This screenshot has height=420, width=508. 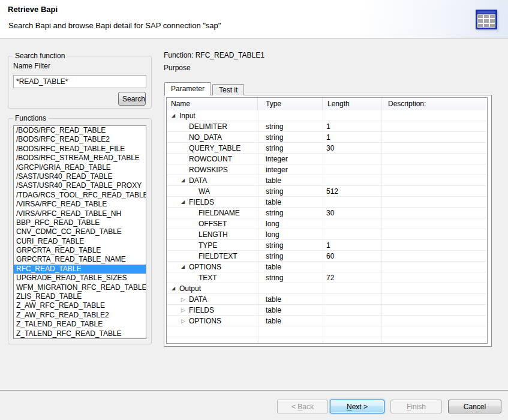 I want to click on param-type-cell: integer, so click(x=290, y=170).